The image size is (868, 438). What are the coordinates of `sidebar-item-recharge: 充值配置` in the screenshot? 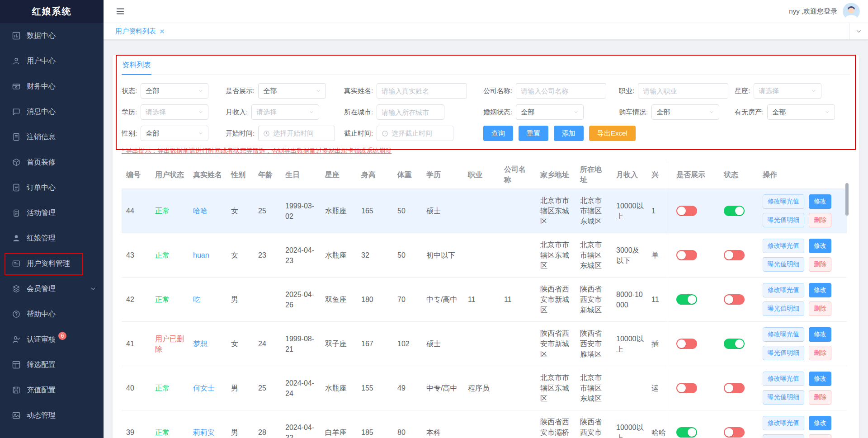 It's located at (52, 390).